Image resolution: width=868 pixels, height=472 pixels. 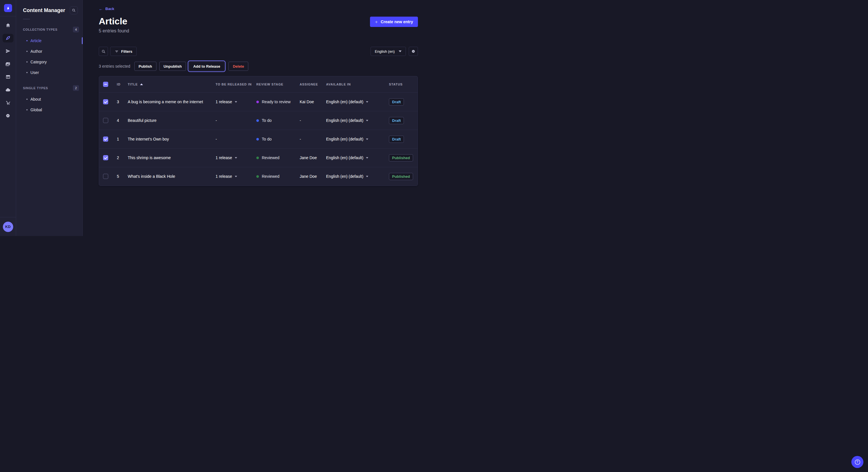 I want to click on delete-button: Delete, so click(x=239, y=66).